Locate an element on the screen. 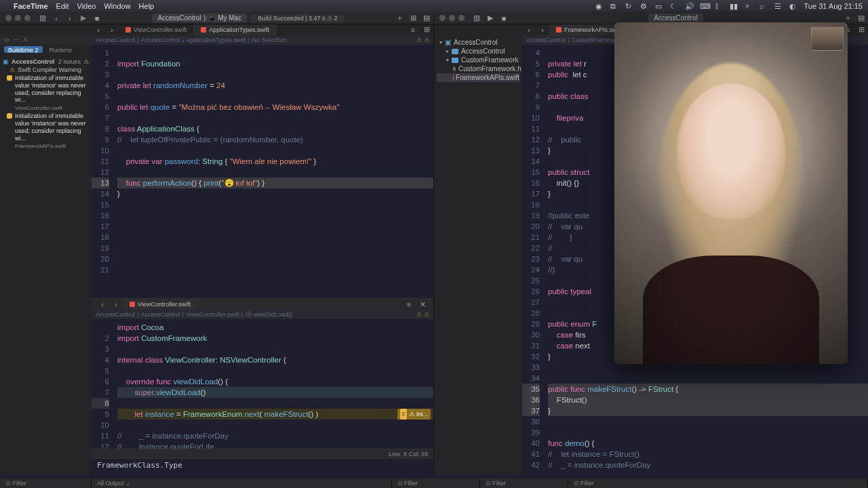  folder-icon is located at coordinates (455, 52).